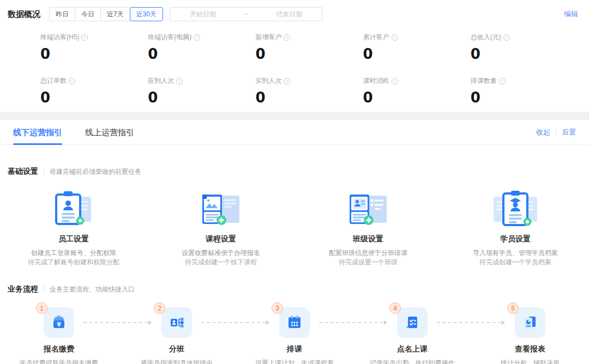 This screenshot has width=589, height=364. Describe the element at coordinates (395, 308) in the screenshot. I see `step-number-badge: 4` at that location.